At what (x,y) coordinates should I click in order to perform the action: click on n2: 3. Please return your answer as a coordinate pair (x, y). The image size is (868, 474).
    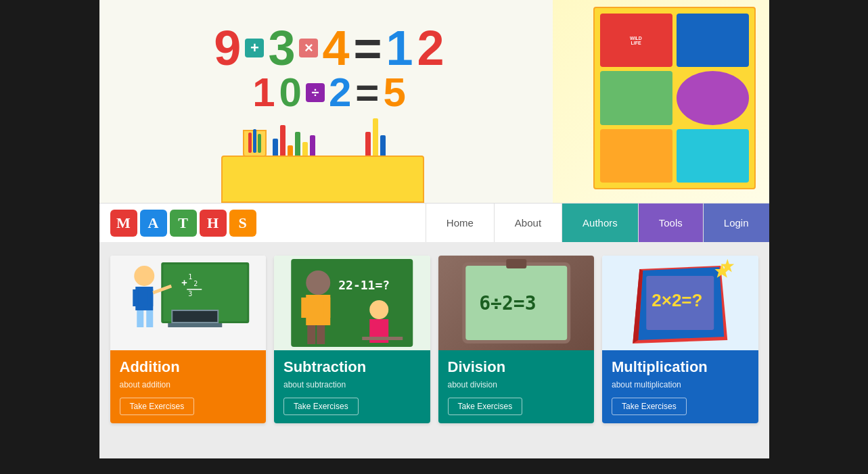
    Looking at the image, I should click on (281, 48).